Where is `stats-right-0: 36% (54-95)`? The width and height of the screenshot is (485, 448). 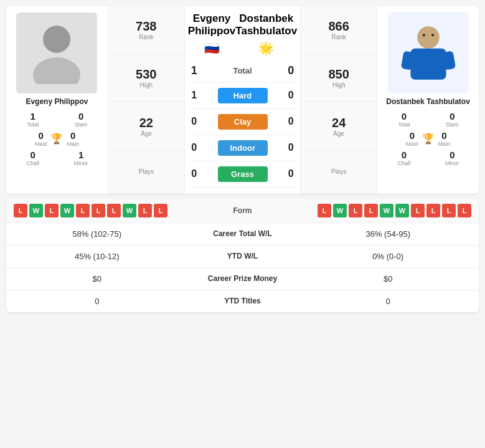 stats-right-0: 36% (54-95) is located at coordinates (388, 234).